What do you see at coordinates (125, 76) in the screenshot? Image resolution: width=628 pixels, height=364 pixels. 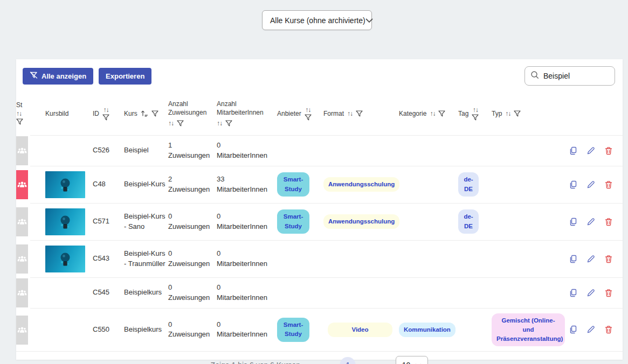 I see `export-button: Exportieren` at bounding box center [125, 76].